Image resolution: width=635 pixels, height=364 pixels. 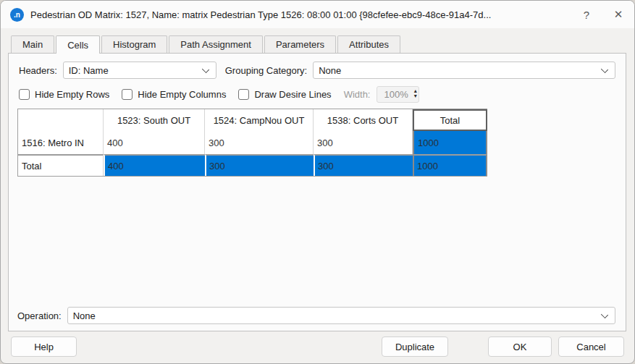 What do you see at coordinates (520, 347) in the screenshot?
I see `ok-button: OK` at bounding box center [520, 347].